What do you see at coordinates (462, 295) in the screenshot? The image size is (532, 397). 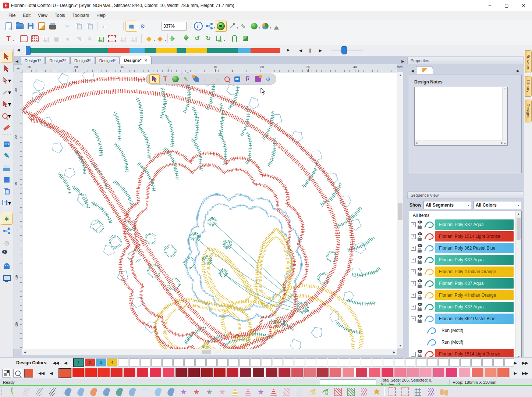 I see `sequence-row: + Floriani Poly 4 Indian Orange` at bounding box center [462, 295].